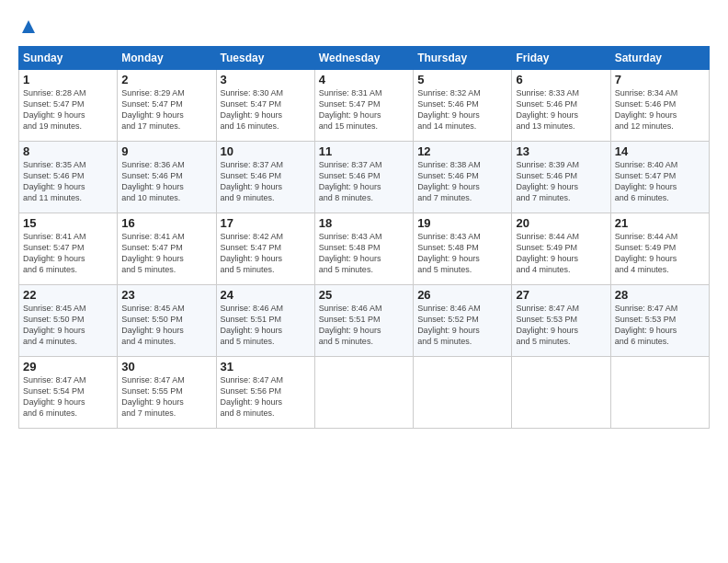  I want to click on week-row-5: 29Sunrise: 8:47 AM Sunset: 5:54 PM Dayli…, so click(364, 393).